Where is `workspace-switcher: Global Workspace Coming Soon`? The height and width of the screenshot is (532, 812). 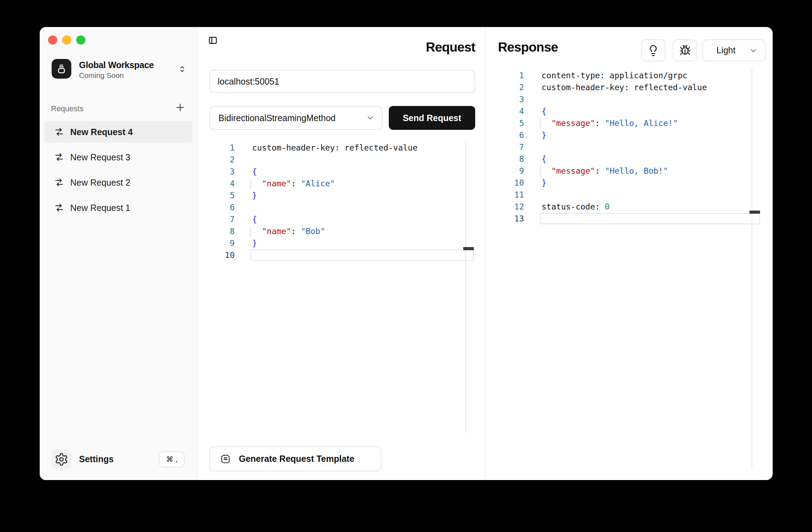
workspace-switcher: Global Workspace Coming Soon is located at coordinates (119, 69).